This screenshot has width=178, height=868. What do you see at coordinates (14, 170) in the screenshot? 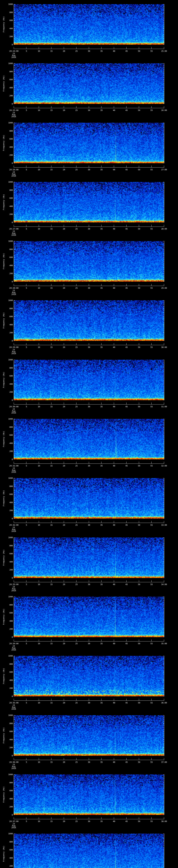
I see `x-start-time-label: 20:26:00` at bounding box center [14, 170].